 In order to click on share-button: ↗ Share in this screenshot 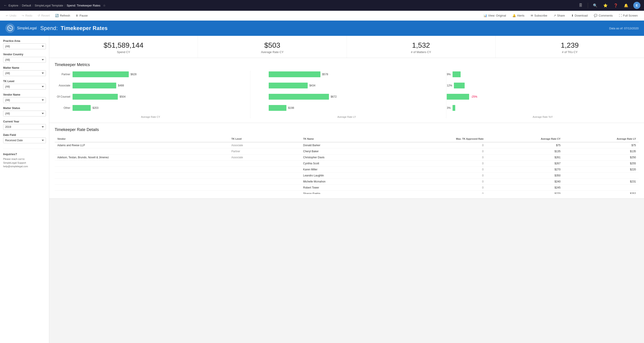, I will do `click(559, 16)`.